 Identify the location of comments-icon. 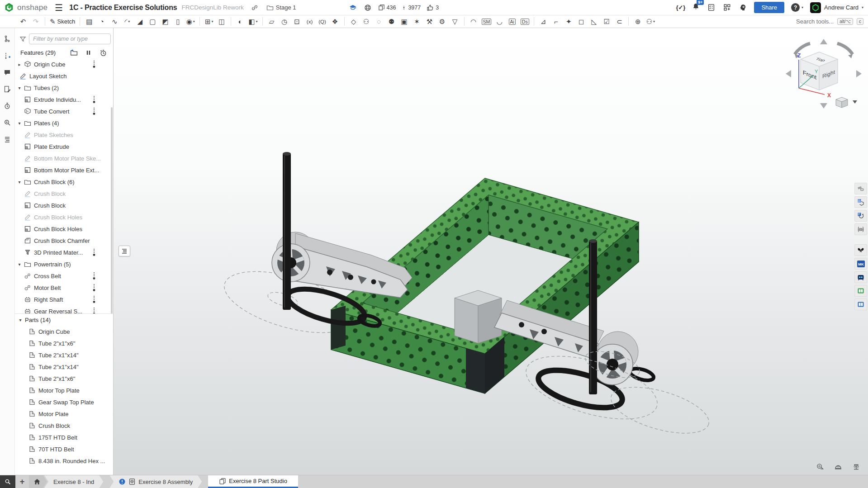
(7, 72).